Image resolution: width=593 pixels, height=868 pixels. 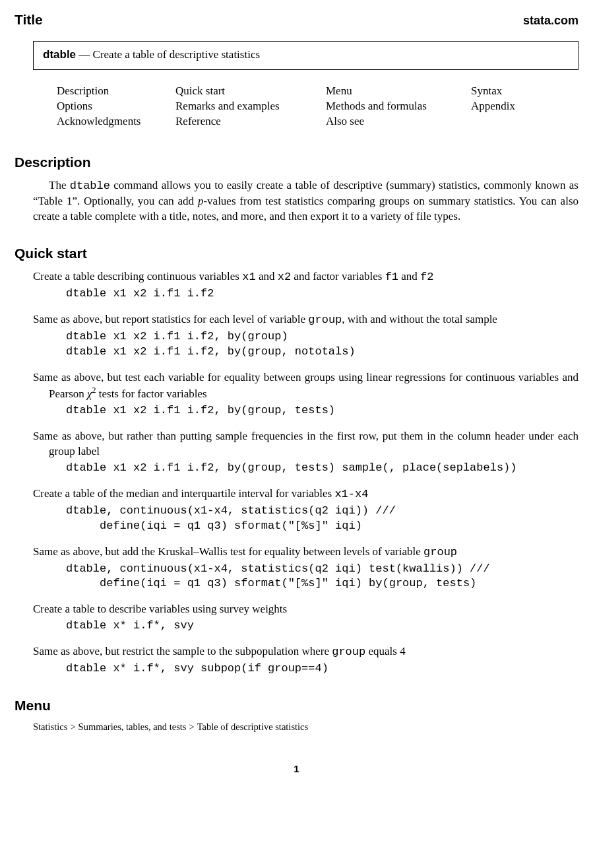 What do you see at coordinates (322, 411) in the screenshot?
I see `code-block: dtable x1 x2 i.f1 i.f2, by(group, tests)` at bounding box center [322, 411].